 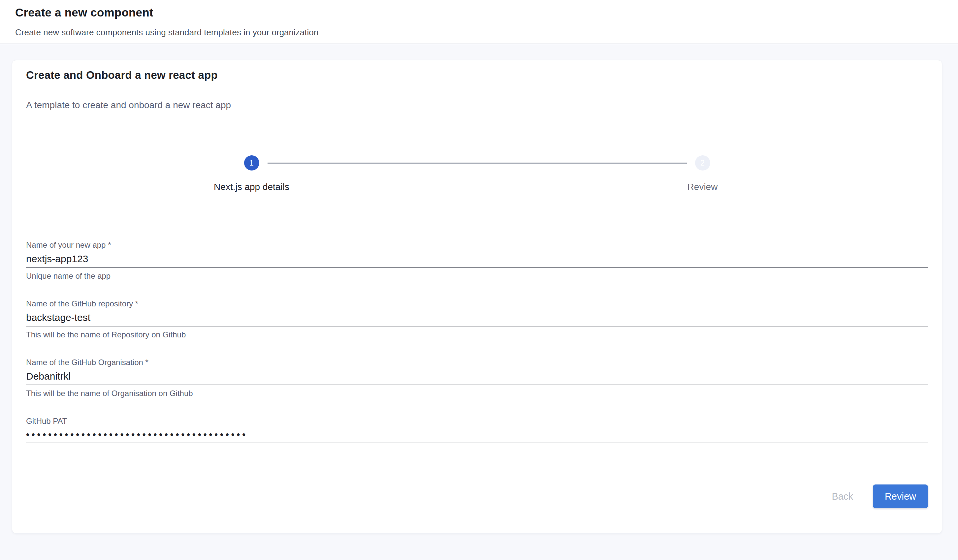 I want to click on form-actions: Back Review, so click(x=477, y=497).